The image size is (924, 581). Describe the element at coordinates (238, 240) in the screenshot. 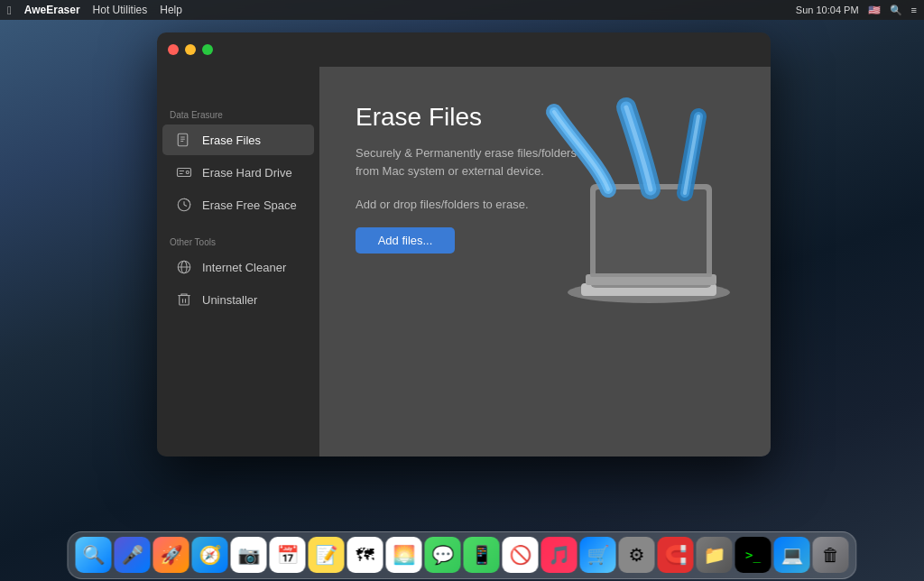

I see `section-label-other-tools: Other Tools` at that location.